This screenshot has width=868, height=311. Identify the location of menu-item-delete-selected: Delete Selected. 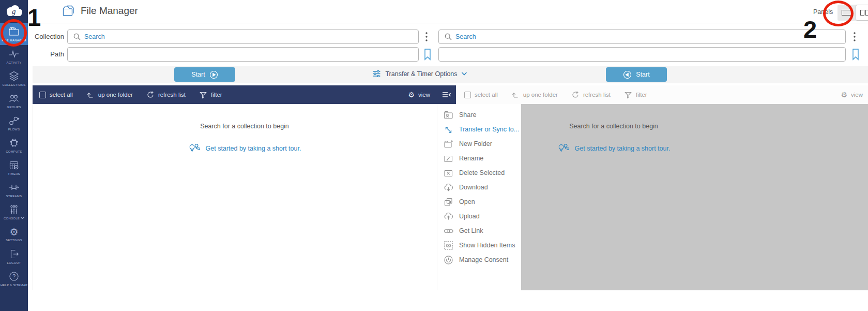
(479, 173).